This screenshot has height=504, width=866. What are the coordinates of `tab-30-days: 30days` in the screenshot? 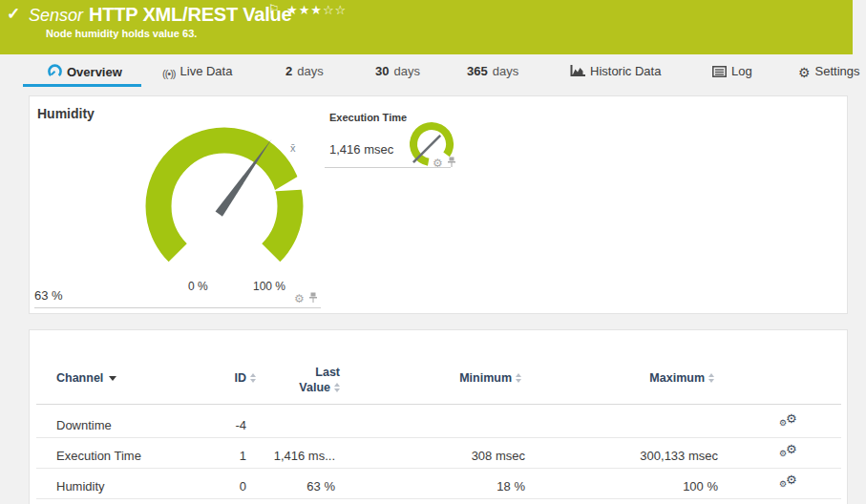 It's located at (397, 75).